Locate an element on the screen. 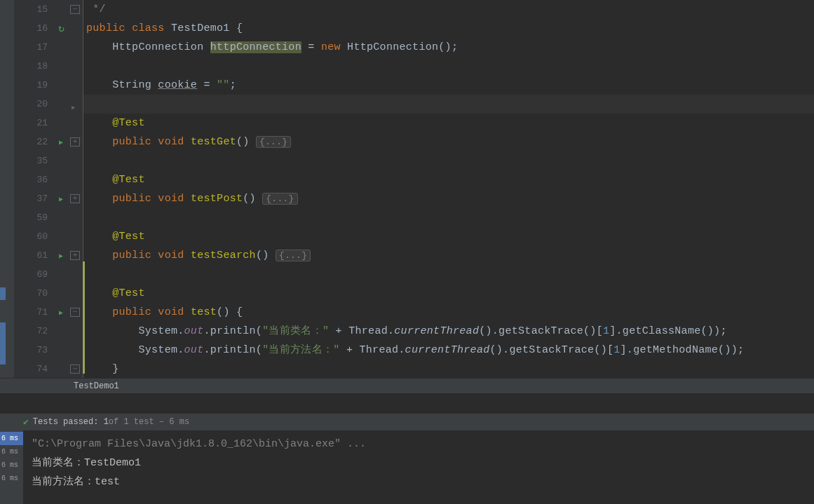  tool-window-divider is located at coordinates (407, 403).